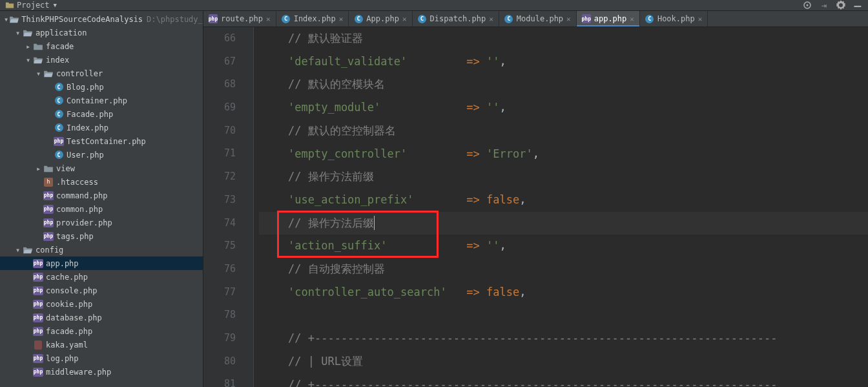 The image size is (868, 387). I want to click on tree-index-php: ▸CIndex.php, so click(101, 128).